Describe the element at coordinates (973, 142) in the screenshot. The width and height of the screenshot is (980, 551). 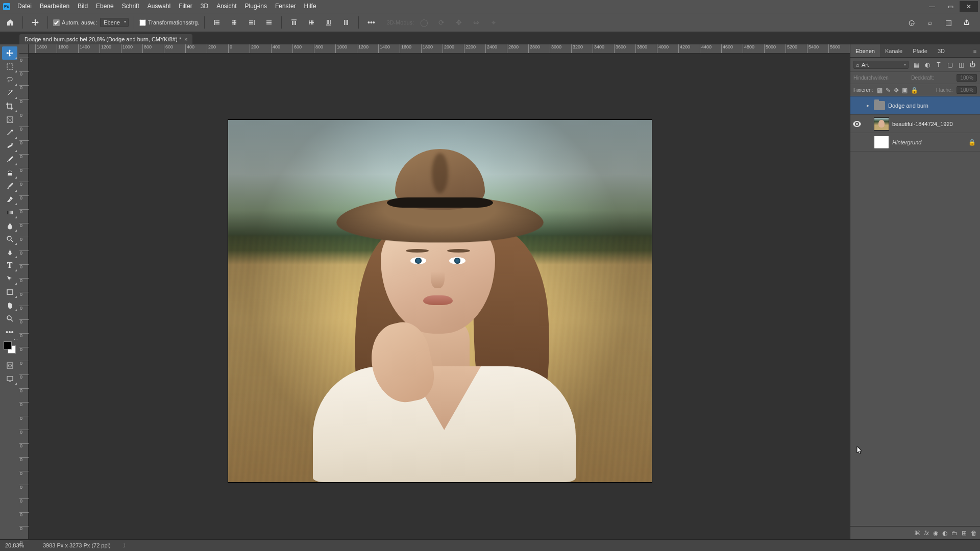
I see `lock-icon: 🔒` at that location.